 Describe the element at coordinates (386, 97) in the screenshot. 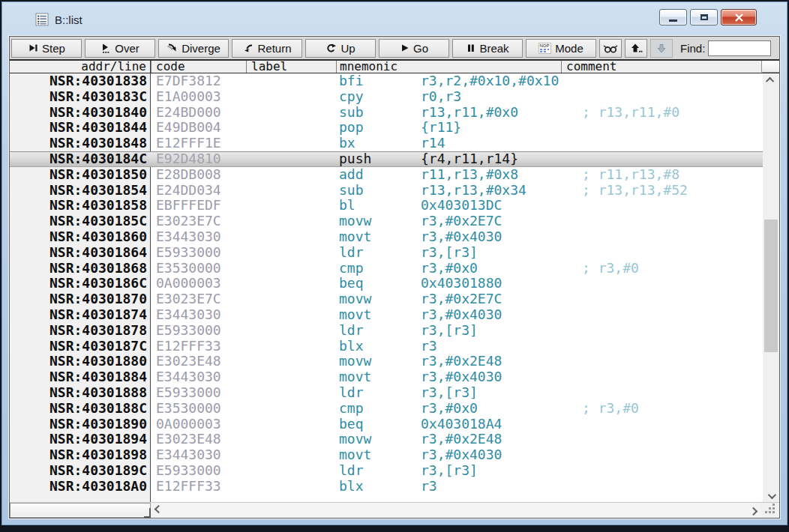

I see `table-row: NSR:4030183C E1A00003 cpy r0,r3` at that location.